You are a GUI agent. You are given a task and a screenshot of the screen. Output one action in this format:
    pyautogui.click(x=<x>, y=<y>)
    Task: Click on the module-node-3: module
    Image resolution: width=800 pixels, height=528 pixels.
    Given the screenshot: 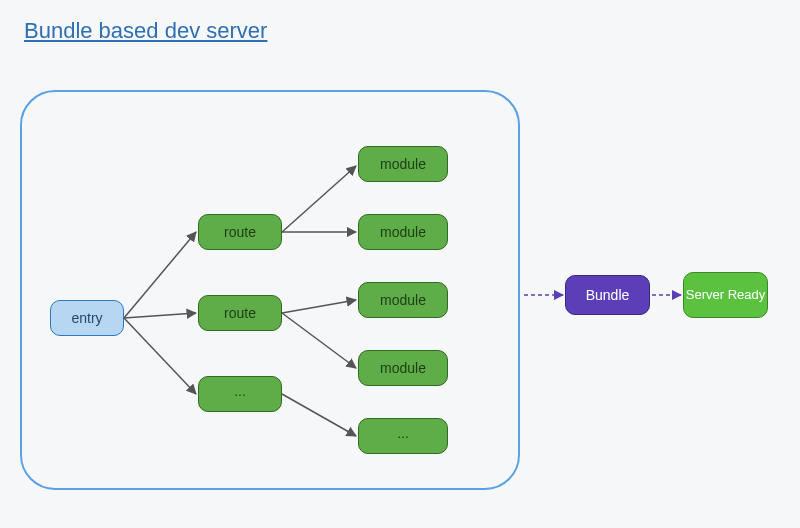 What is the action you would take?
    pyautogui.click(x=403, y=300)
    